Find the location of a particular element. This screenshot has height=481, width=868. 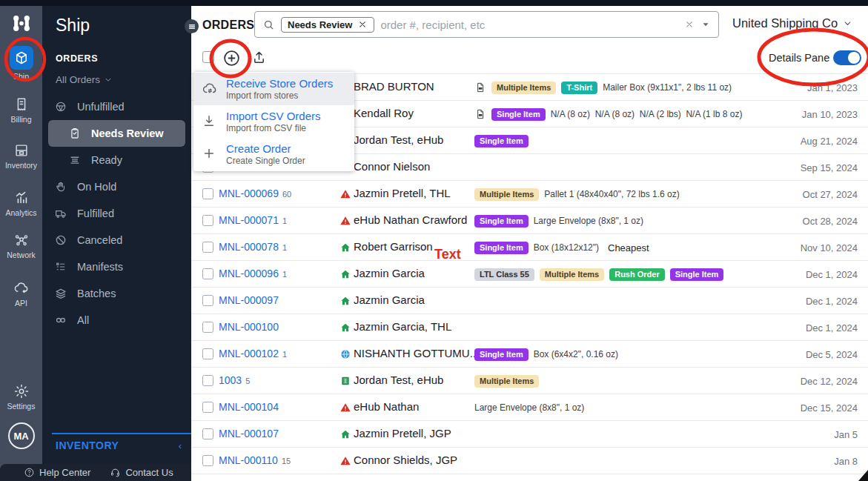

table-row: MNL-000104 eHub Nathan Large Envelope (8… is located at coordinates (529, 408).